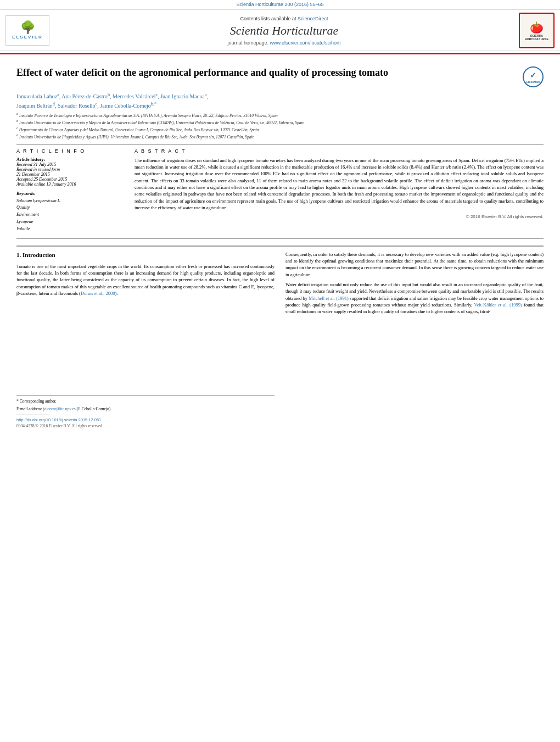 This screenshot has height=742, width=560. What do you see at coordinates (145, 402) in the screenshot?
I see `footnote-corresponding: * Corresponding author.` at bounding box center [145, 402].